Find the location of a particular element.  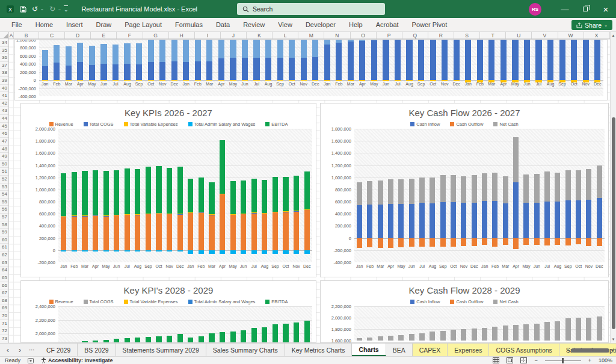

sheet-tab-cogs-assumptions: COGS Assumptions is located at coordinates (524, 350).